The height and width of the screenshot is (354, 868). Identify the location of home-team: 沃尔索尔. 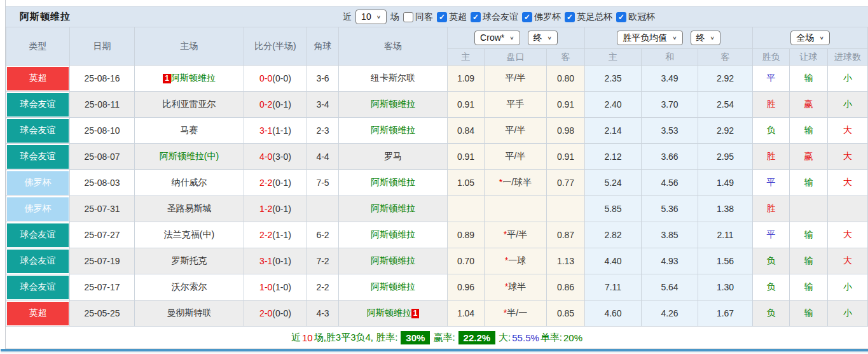
(189, 287).